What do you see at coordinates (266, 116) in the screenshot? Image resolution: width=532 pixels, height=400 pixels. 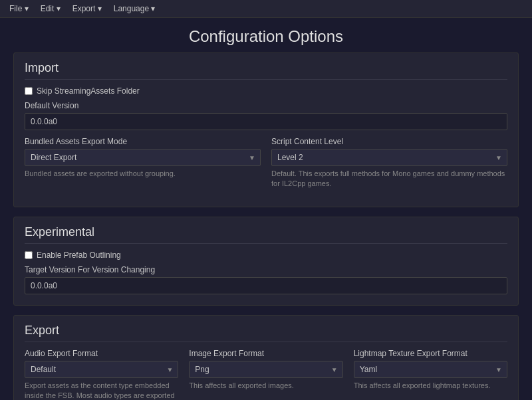 I see `default-version-group: Default Version` at bounding box center [266, 116].